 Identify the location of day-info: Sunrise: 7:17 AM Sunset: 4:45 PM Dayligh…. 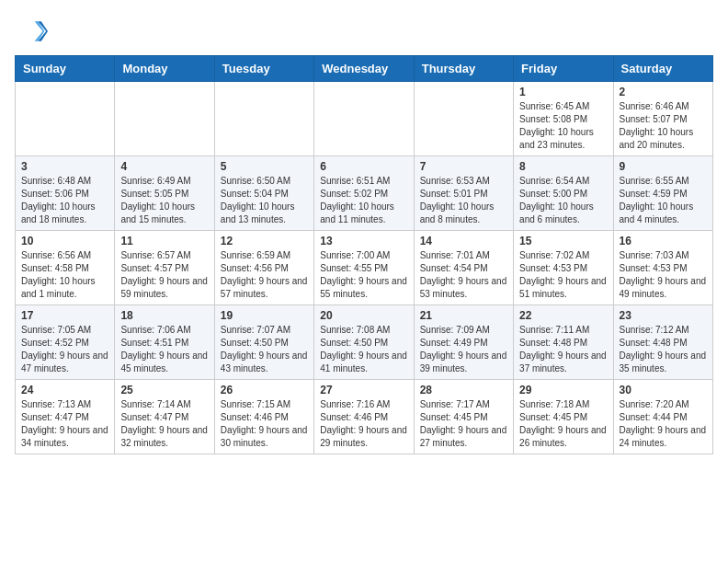
(463, 424).